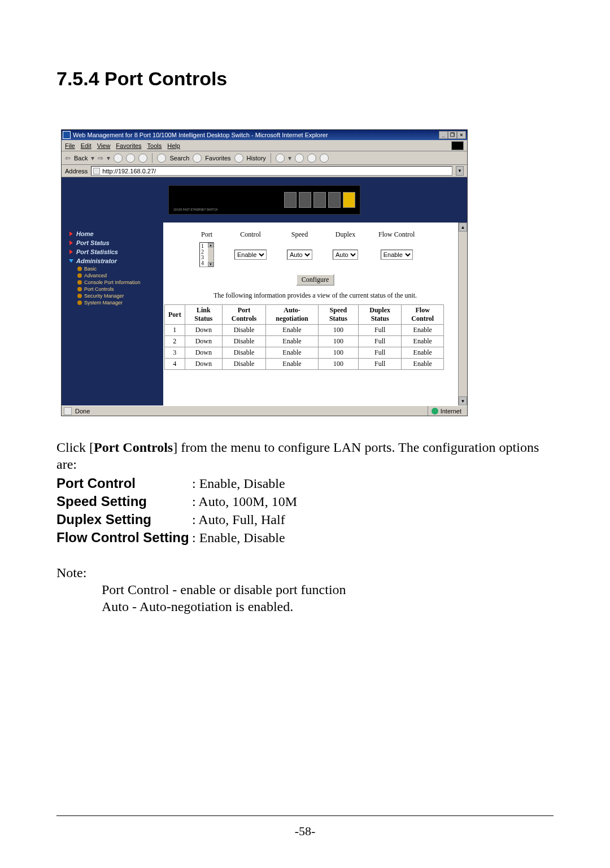  What do you see at coordinates (264, 158) in the screenshot?
I see `ie-toolbar: ⇦ Back ▾ ⇨ ▾ Search Favorites History ▾` at bounding box center [264, 158].